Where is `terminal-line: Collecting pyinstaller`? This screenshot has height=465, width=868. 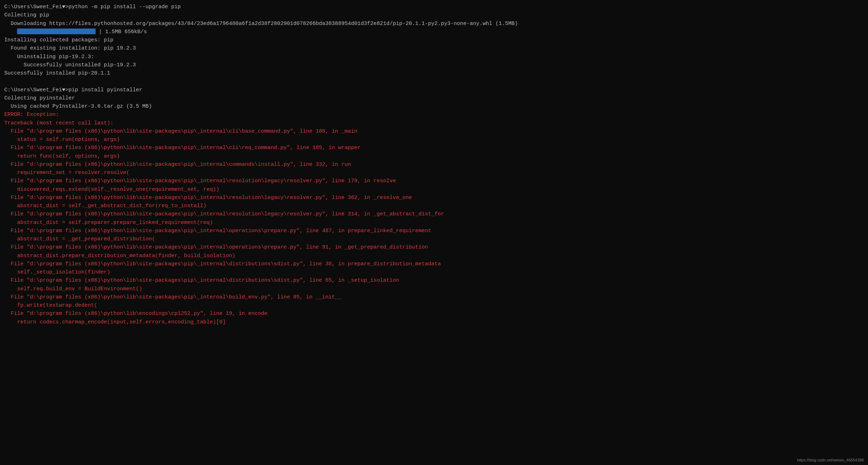
terminal-line: Collecting pyinstaller is located at coordinates (434, 98).